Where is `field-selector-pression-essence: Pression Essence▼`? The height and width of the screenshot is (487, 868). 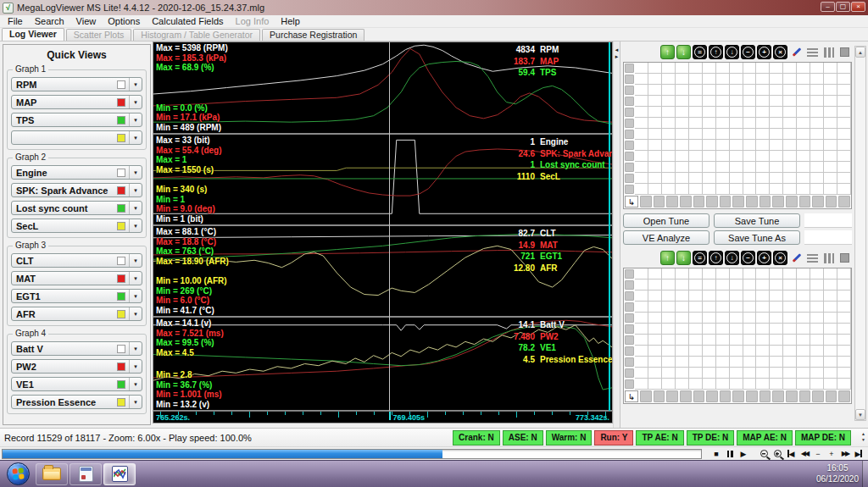
field-selector-pression-essence: Pression Essence▼ is located at coordinates (76, 401).